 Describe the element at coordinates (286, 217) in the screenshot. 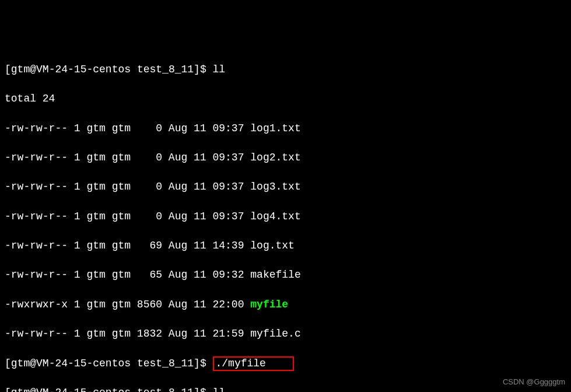

I see `file-row: -rw-rw-r-- 1 gtm gtm 0 Aug 11 09:37 log4…` at that location.